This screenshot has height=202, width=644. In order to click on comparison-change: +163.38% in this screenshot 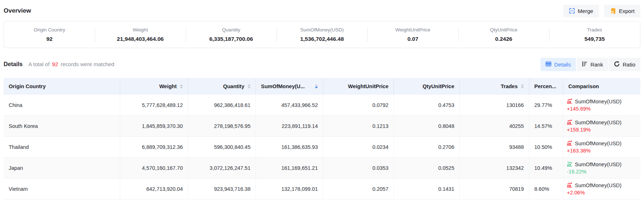, I will do `click(579, 151)`.